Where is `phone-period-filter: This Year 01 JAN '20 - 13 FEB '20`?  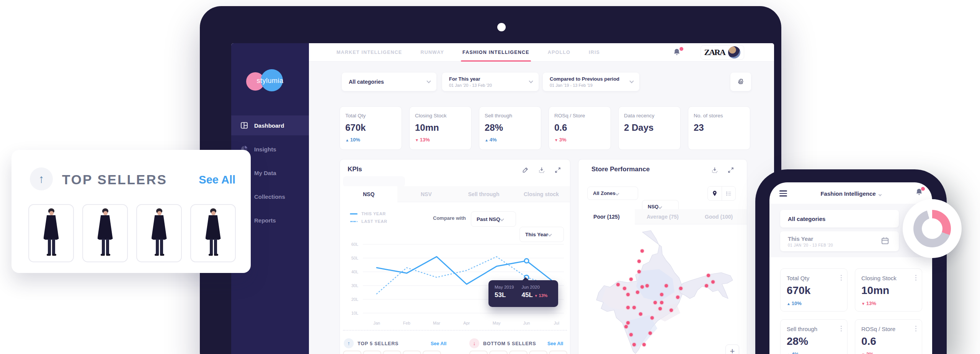
phone-period-filter: This Year 01 JAN '20 - 13 FEB '20 is located at coordinates (840, 241).